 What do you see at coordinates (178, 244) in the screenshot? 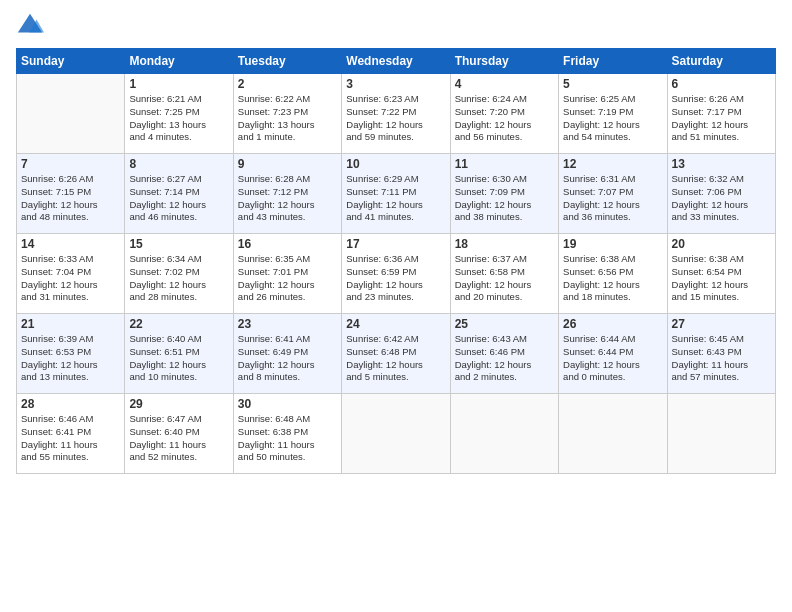
I see `day-number: 15` at bounding box center [178, 244].